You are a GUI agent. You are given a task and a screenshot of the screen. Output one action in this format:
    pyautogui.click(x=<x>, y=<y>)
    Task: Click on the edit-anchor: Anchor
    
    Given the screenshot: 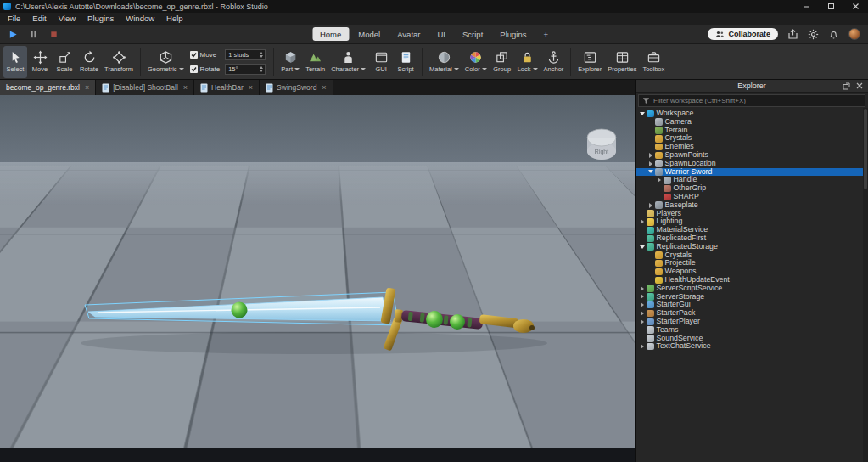 What is the action you would take?
    pyautogui.click(x=554, y=62)
    